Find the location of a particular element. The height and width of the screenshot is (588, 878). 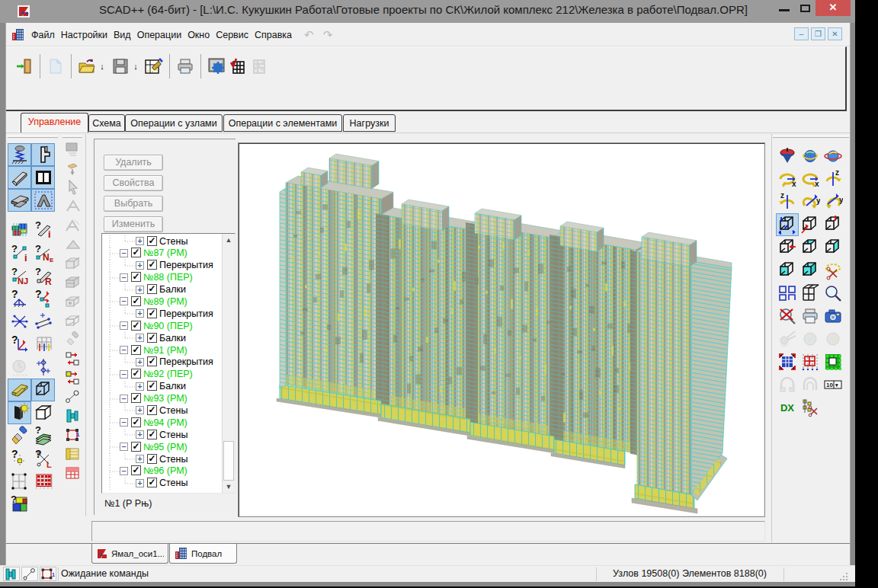

multi-window-icon is located at coordinates (787, 293).